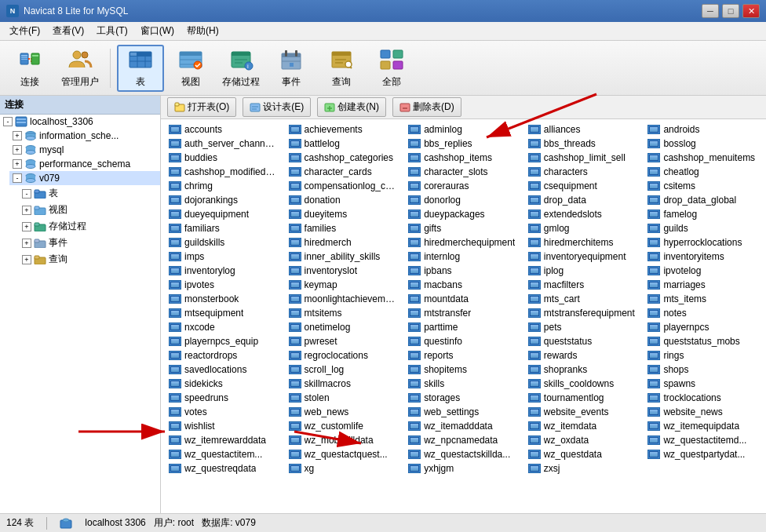  Describe the element at coordinates (463, 355) in the screenshot. I see `table-item: reports` at that location.